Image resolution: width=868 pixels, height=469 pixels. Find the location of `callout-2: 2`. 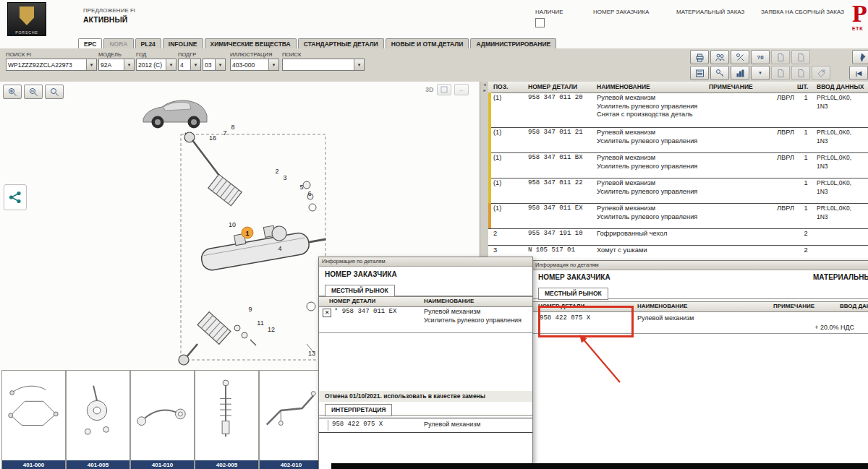

callout-2: 2 is located at coordinates (276, 171).